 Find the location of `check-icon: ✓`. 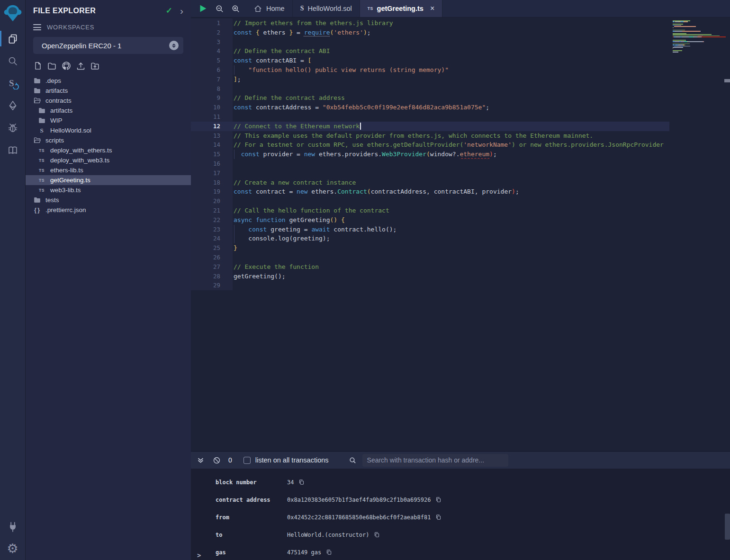

check-icon: ✓ is located at coordinates (169, 10).